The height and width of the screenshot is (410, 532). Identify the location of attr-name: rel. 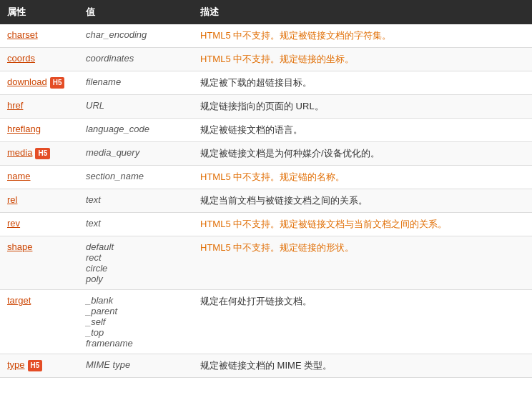
(12, 200).